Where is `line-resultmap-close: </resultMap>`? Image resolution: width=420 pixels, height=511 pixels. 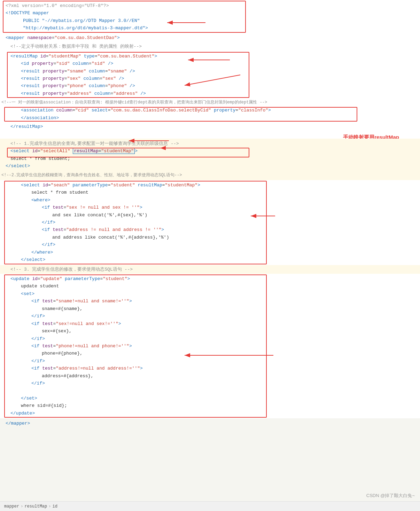 line-resultmap-close: </resultMap> is located at coordinates (210, 127).